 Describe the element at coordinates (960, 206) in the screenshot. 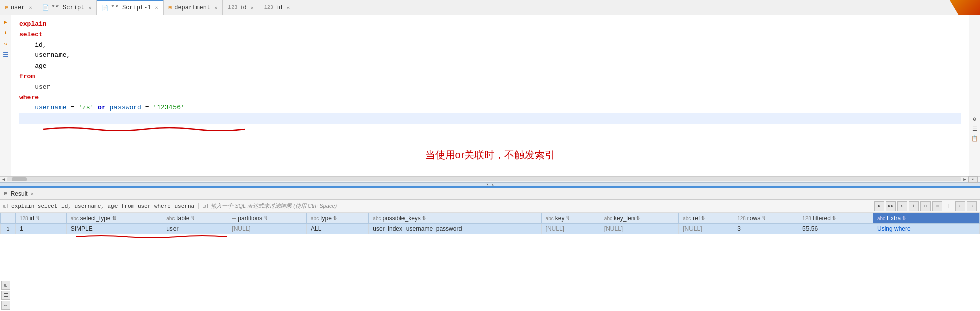

I see `back-btn2: ←` at that location.